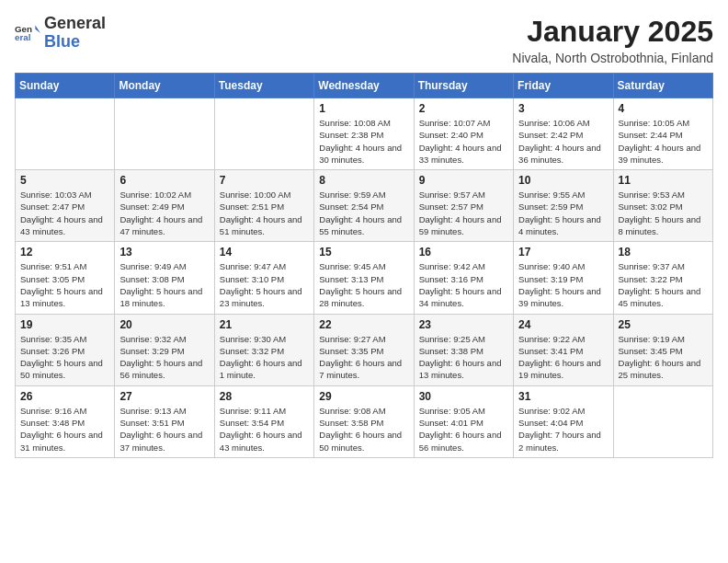 The image size is (728, 563). What do you see at coordinates (563, 252) in the screenshot?
I see `day-number: 17` at bounding box center [563, 252].